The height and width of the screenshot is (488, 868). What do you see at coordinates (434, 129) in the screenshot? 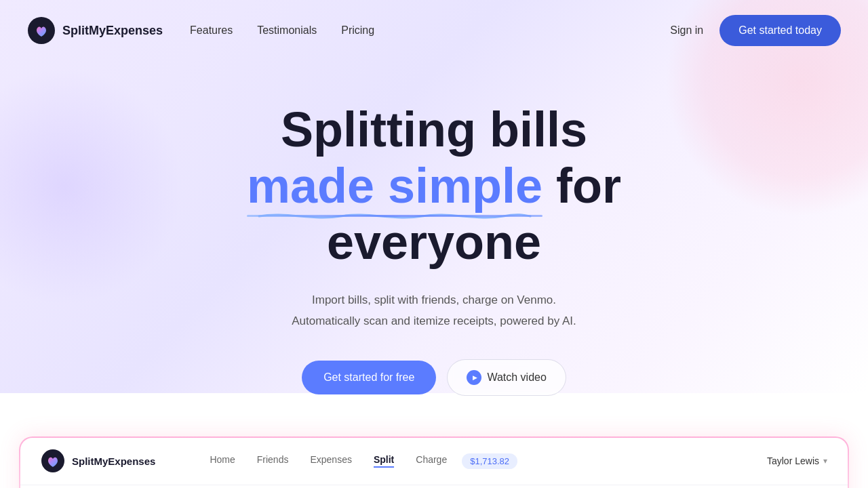
I see `hero-title-line1: Splitting bills` at bounding box center [434, 129].